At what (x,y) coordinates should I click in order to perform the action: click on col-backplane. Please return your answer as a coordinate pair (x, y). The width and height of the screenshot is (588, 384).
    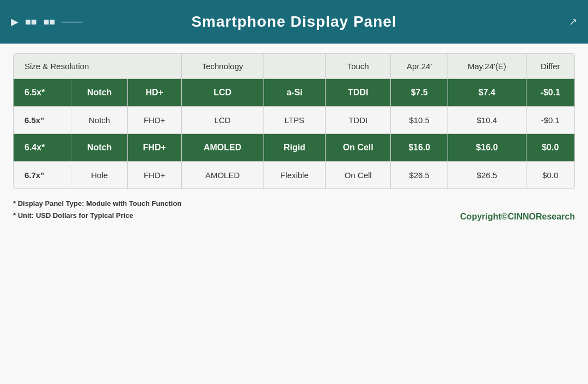
    Looking at the image, I should click on (294, 66).